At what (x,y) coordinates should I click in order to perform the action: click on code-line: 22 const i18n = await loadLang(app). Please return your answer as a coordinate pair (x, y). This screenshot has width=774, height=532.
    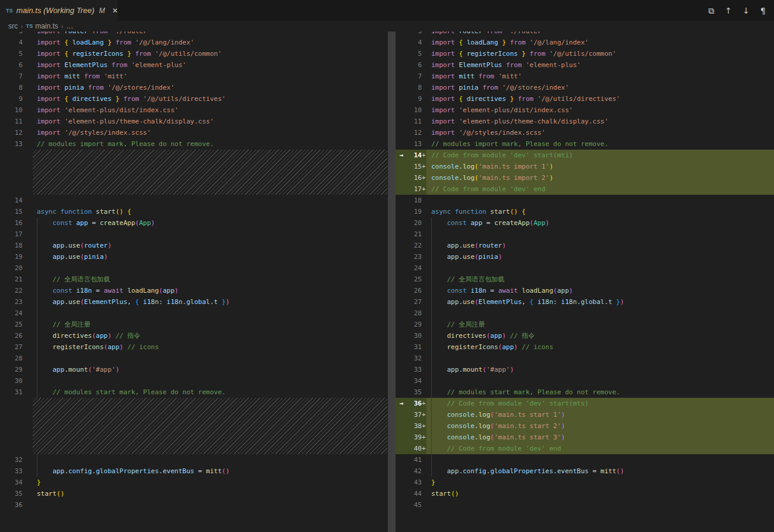
    Looking at the image, I should click on (194, 291).